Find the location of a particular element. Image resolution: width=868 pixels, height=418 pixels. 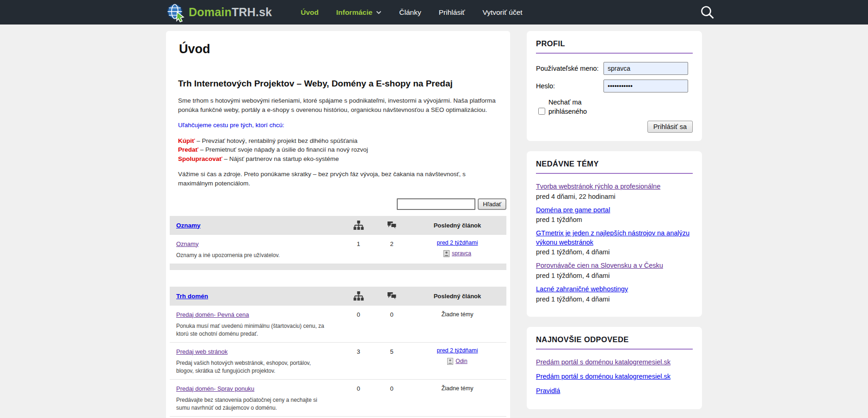

globe-cursor-icon is located at coordinates (176, 12).